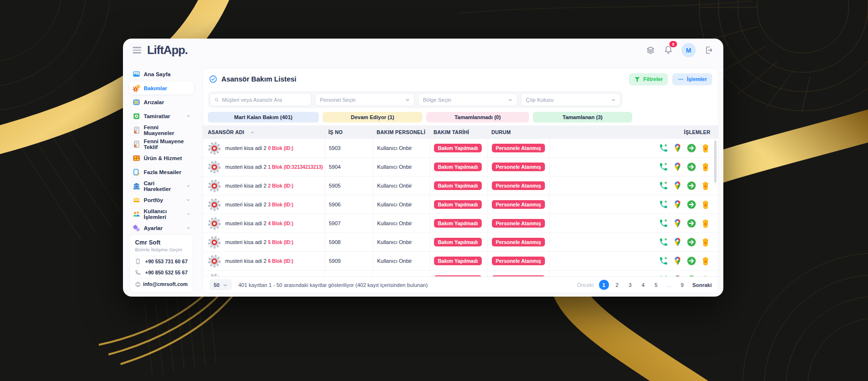 The height and width of the screenshot is (381, 868). Describe the element at coordinates (162, 74) in the screenshot. I see `sidebar-item-ana-sayfa: Ana Sayfa` at that location.